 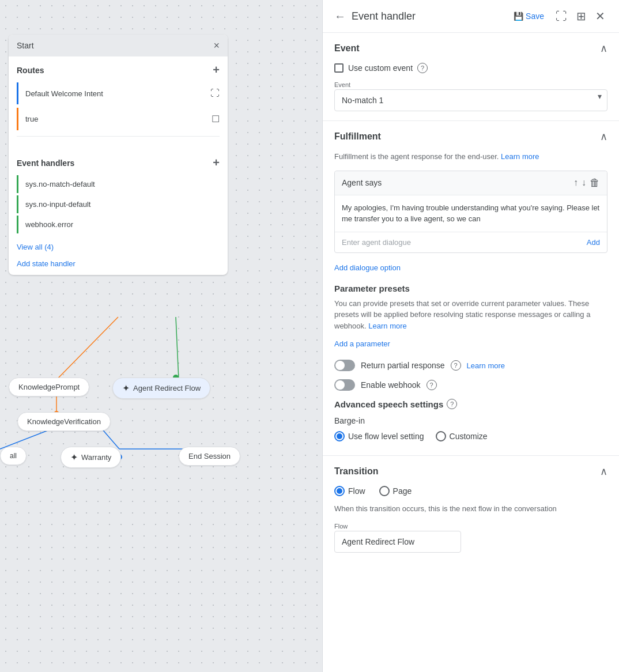 What do you see at coordinates (25, 46) in the screenshot?
I see `start-card-title: Start` at bounding box center [25, 46].